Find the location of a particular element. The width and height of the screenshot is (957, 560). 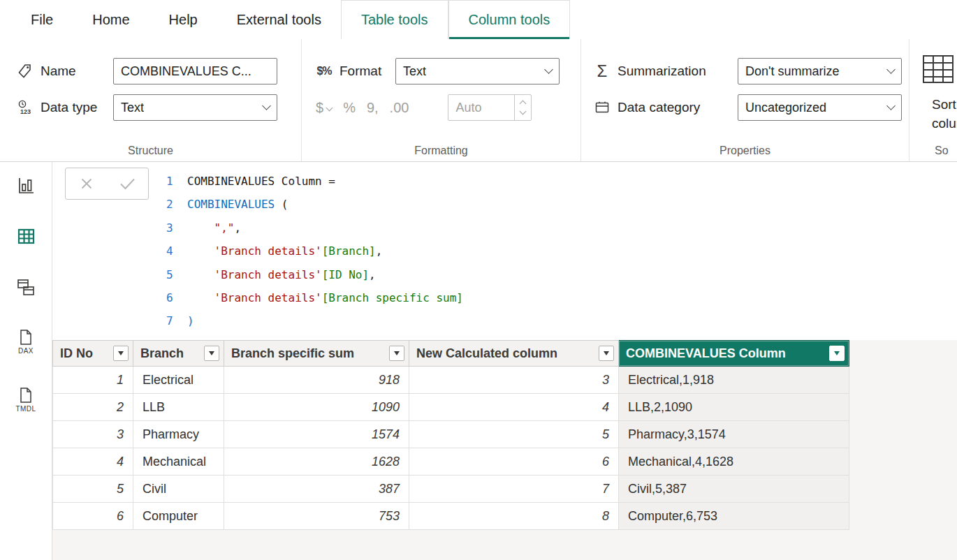

formula-text: ) is located at coordinates (191, 321).